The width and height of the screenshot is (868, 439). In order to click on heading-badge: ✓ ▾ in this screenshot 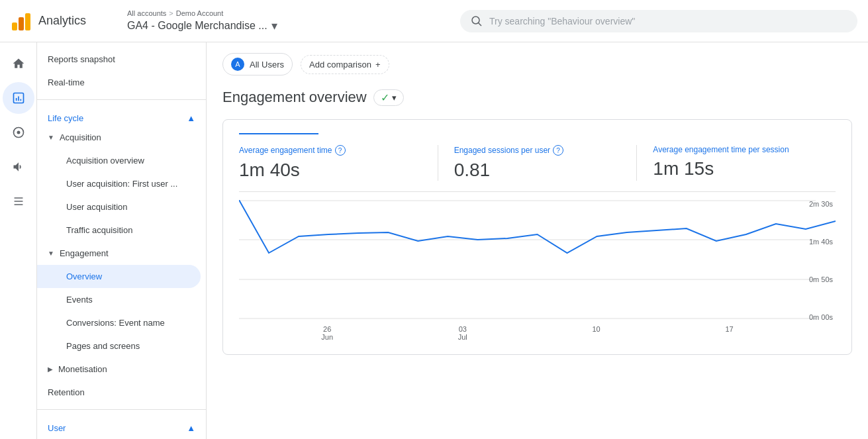, I will do `click(389, 98)`.